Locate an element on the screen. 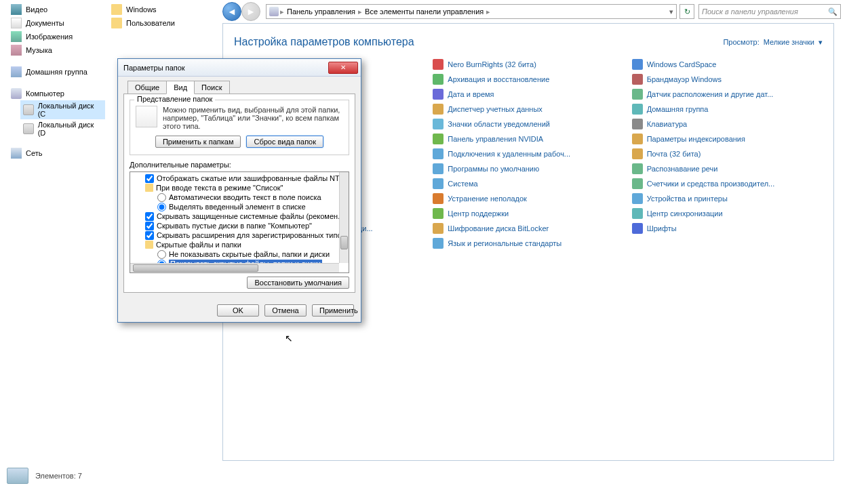  advanced-option-row: Автоматически вводить текст в поле поиск… is located at coordinates (235, 197).